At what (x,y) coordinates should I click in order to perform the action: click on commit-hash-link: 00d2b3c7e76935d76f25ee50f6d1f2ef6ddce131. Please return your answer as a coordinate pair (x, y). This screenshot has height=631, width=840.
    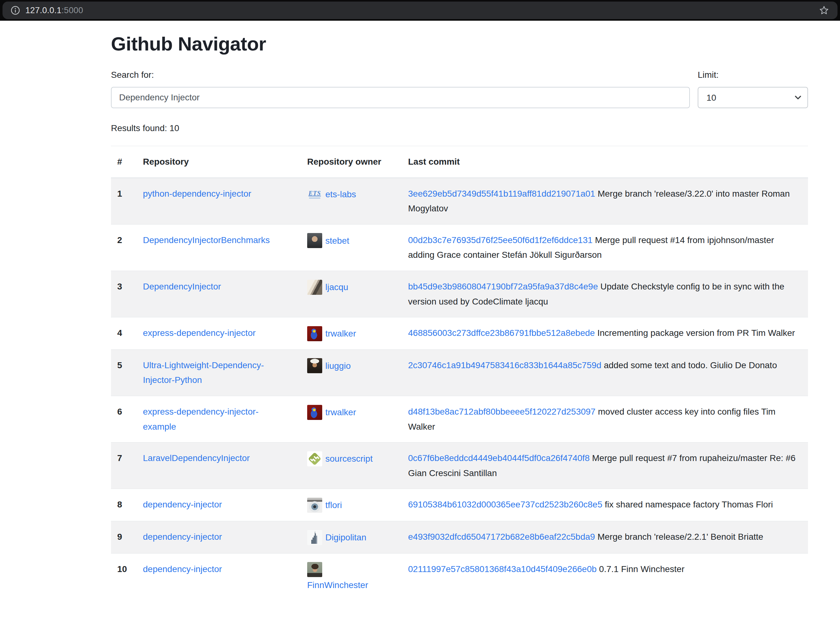
    Looking at the image, I should click on (501, 240).